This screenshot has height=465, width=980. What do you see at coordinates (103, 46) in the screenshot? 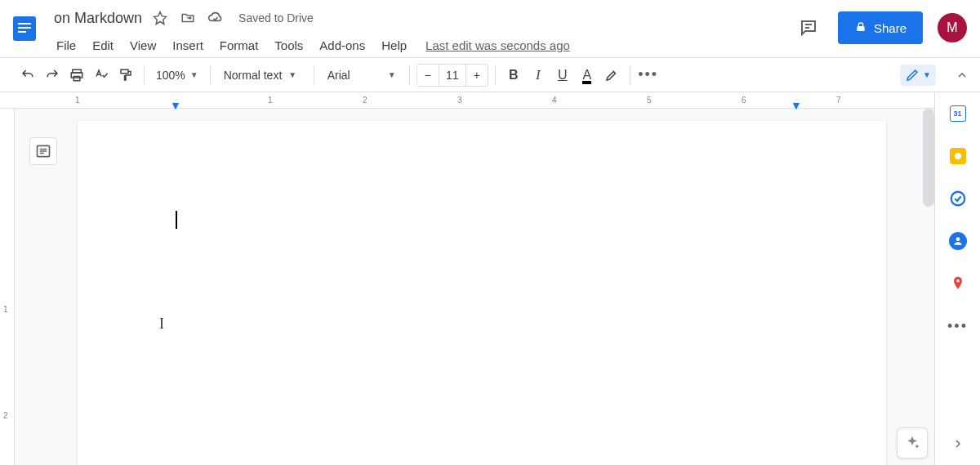
I see `menu-edit: Edit` at bounding box center [103, 46].